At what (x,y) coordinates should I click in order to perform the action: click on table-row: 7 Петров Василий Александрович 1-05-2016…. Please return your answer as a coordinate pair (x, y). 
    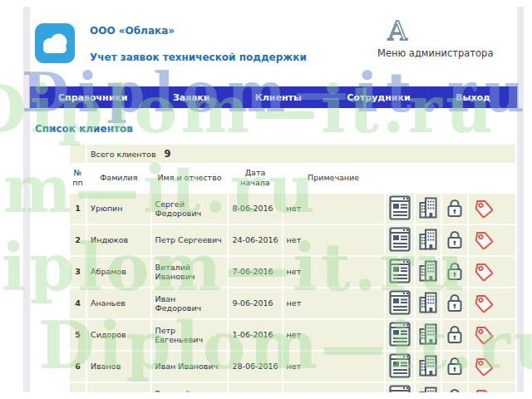
    Looking at the image, I should click on (293, 387).